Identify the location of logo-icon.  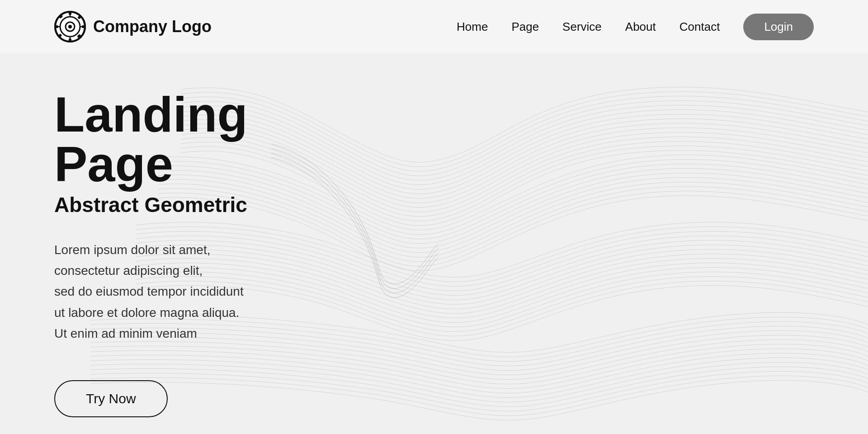
(70, 27).